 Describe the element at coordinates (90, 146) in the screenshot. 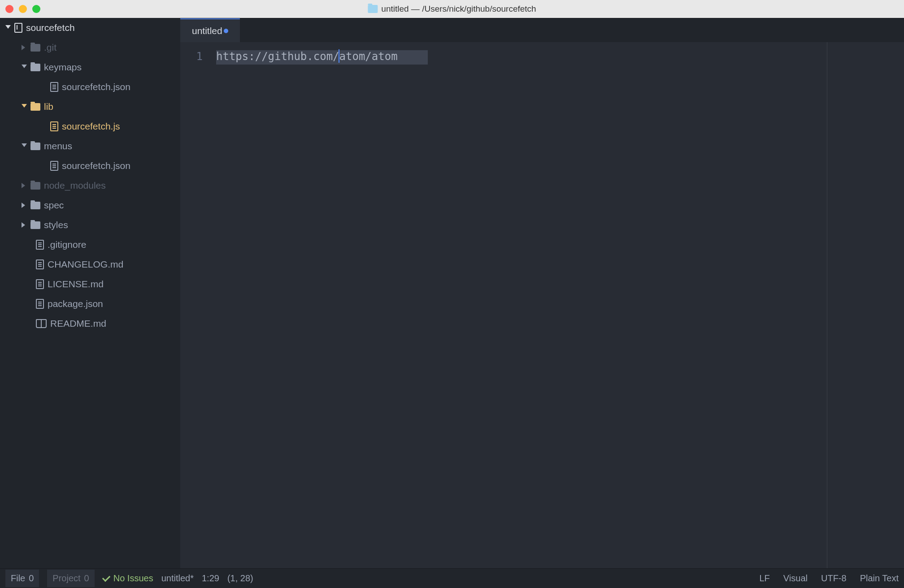

I see `tree-folder-menus: menus` at that location.